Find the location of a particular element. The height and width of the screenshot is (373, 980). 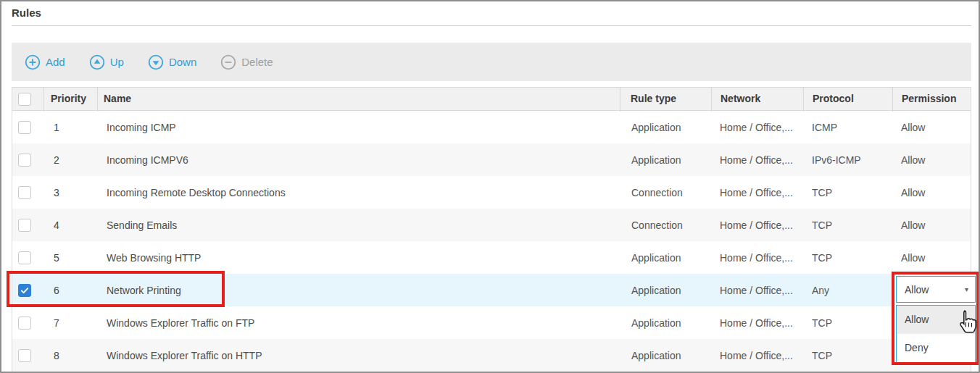

row-priority: 7 is located at coordinates (70, 323).